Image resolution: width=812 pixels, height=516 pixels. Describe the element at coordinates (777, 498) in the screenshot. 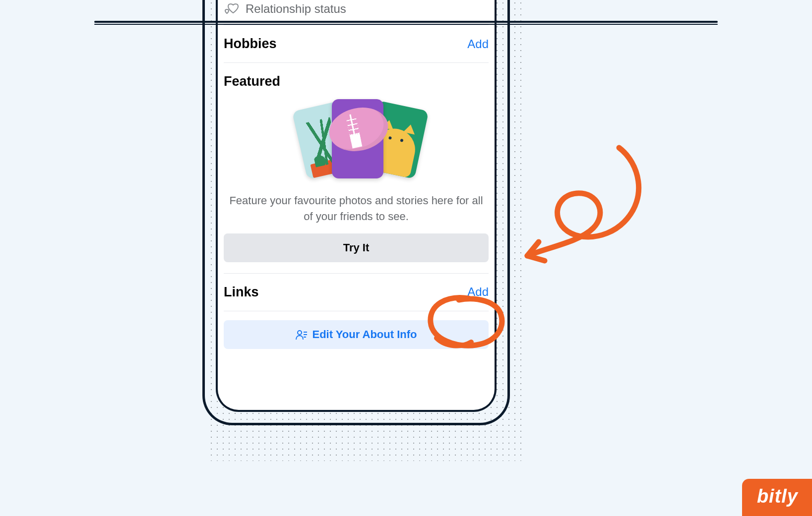

I see `bitly-badge: bitly` at that location.